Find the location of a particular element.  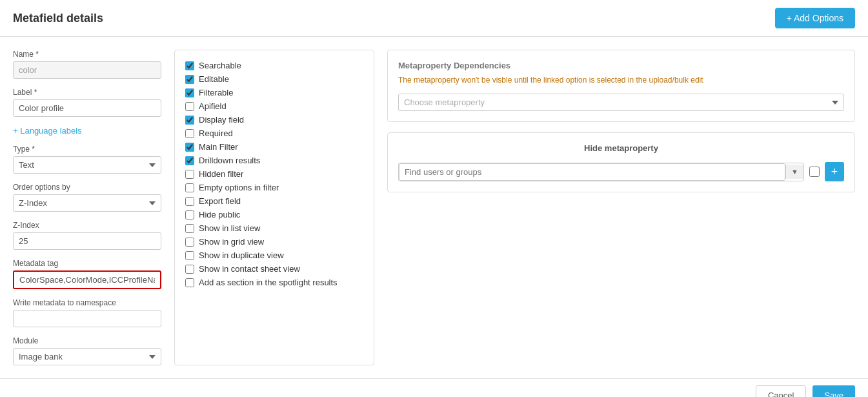

checkbox-label: Hide public is located at coordinates (219, 214).